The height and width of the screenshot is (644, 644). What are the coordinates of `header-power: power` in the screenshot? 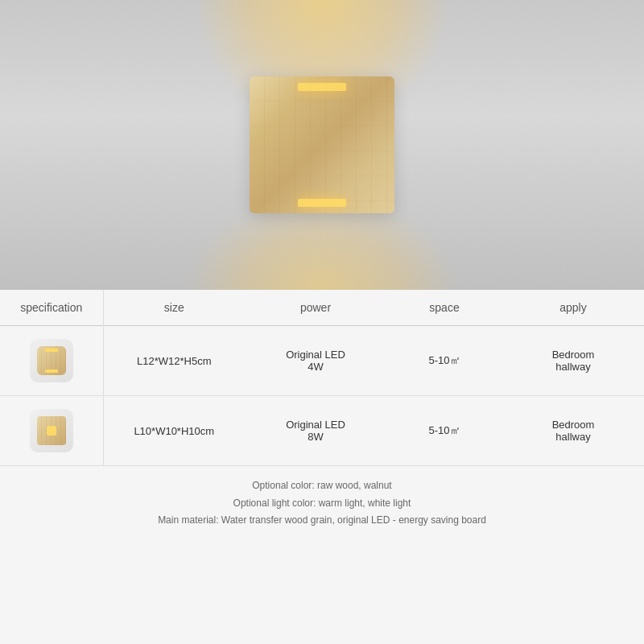 It's located at (316, 308).